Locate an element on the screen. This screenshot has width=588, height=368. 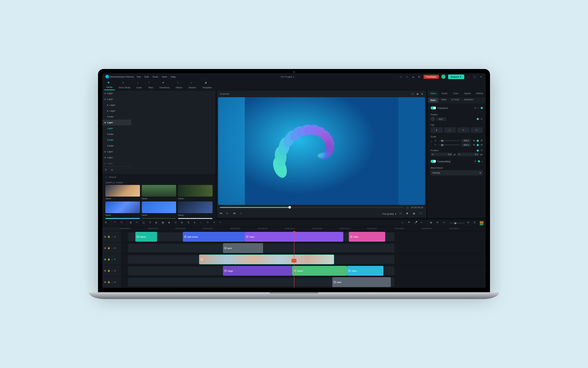
mic-icon: 🎤 is located at coordinates (417, 223).